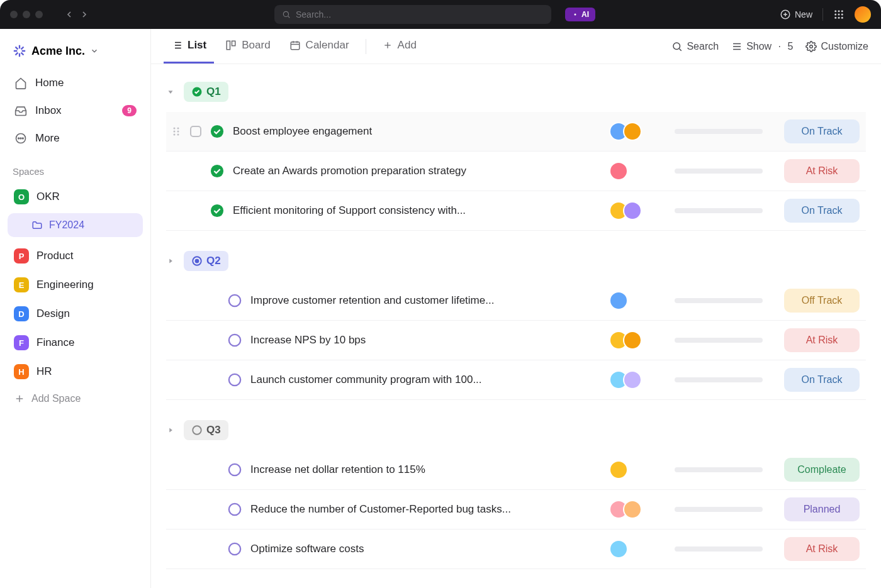 The image size is (881, 588). Describe the element at coordinates (580, 14) in the screenshot. I see `ai-button: AI` at that location.